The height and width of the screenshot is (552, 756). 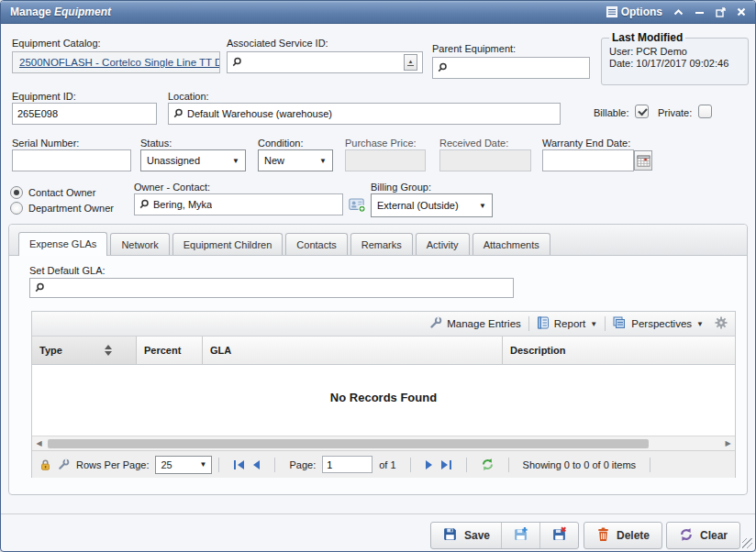 What do you see at coordinates (643, 160) in the screenshot?
I see `calendar-button` at bounding box center [643, 160].